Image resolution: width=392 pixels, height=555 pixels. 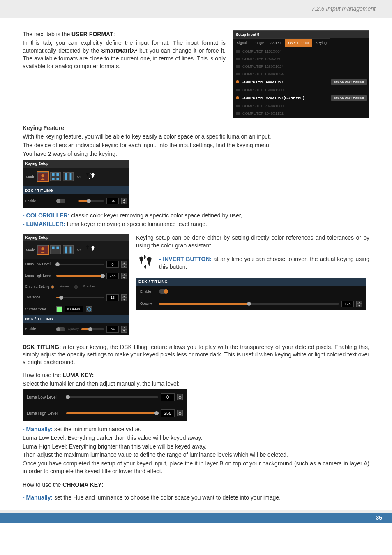 What do you see at coordinates (105, 405) in the screenshot?
I see `luma-levels-panel: Luma Low Level 0 ▲▼ Luma High Level 255 …` at bounding box center [105, 405].